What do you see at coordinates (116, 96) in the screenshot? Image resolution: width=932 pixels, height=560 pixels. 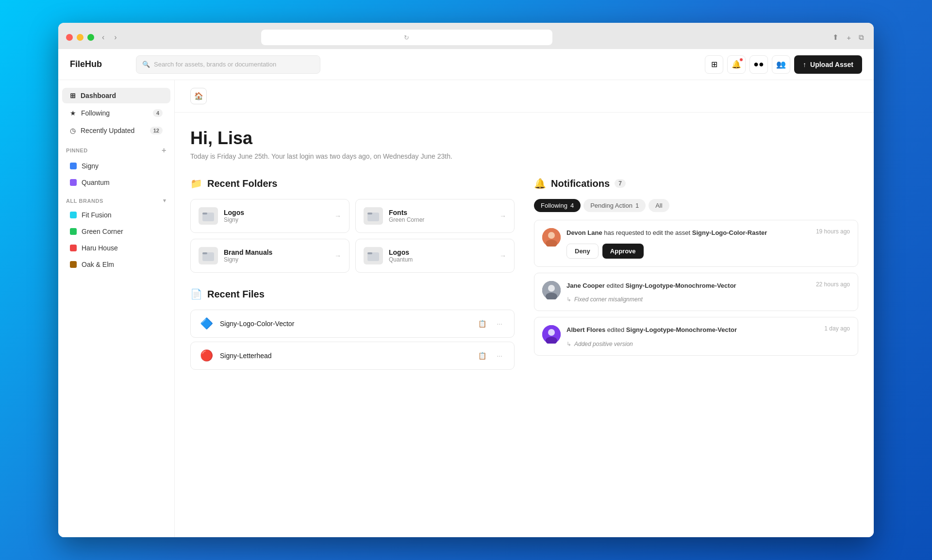 I see `sidebar-item-dashboard: ⊞ Dashboard` at bounding box center [116, 96].